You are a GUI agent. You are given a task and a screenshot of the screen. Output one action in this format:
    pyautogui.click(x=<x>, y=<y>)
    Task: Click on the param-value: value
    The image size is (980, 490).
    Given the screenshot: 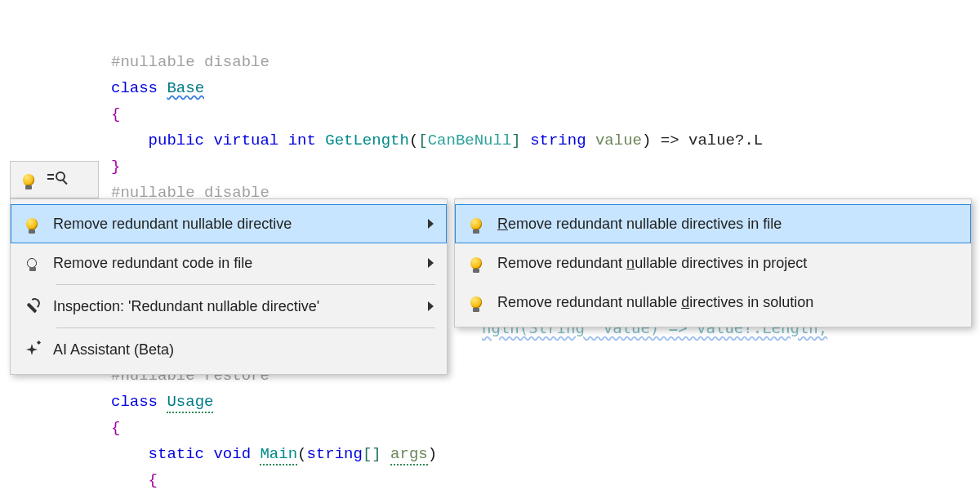 What is the action you would take?
    pyautogui.click(x=619, y=140)
    